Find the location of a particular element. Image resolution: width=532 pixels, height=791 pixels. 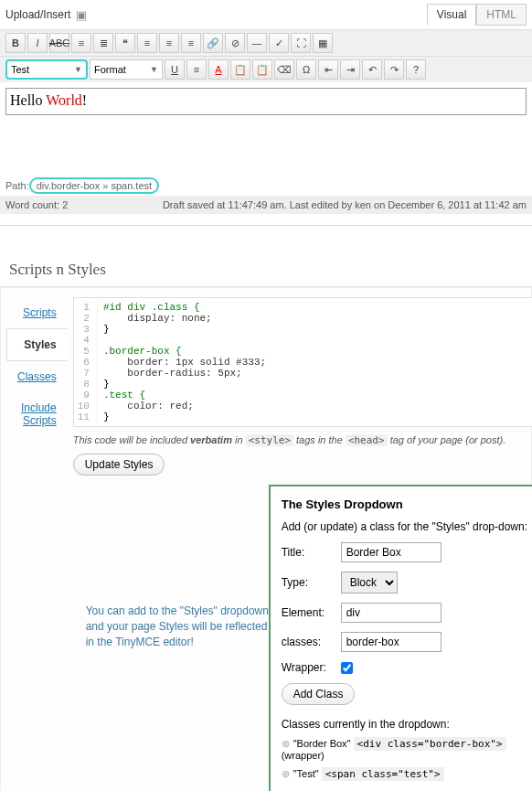

panel-title: Scripts n Styles is located at coordinates (266, 271).